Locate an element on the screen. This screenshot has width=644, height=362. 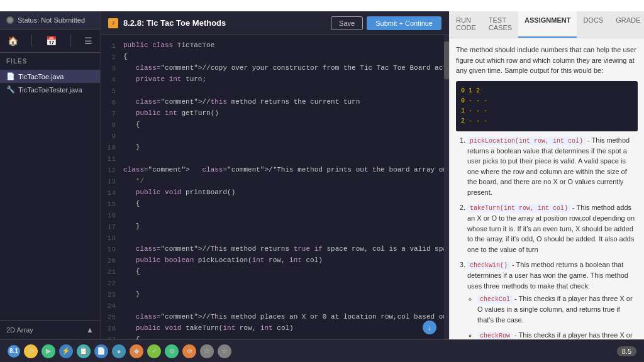
scroll-bottom-button: ↓ is located at coordinates (430, 327).